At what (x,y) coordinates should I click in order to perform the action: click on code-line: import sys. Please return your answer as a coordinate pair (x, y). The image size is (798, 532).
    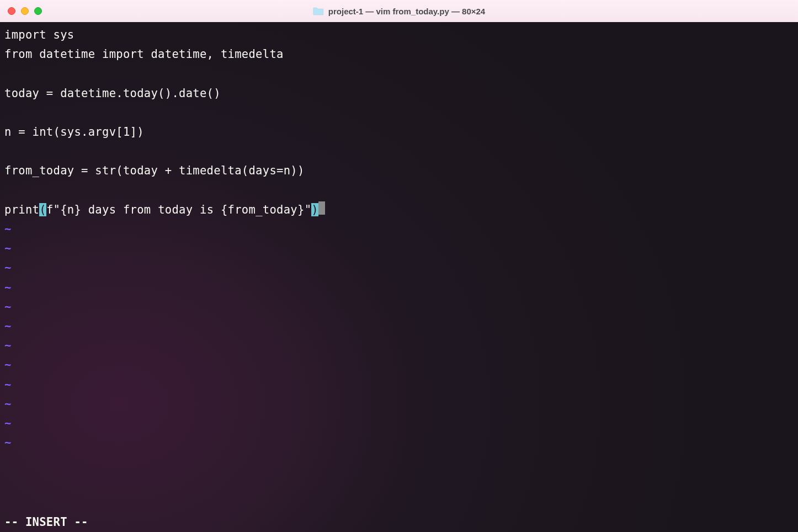
    Looking at the image, I should click on (399, 35).